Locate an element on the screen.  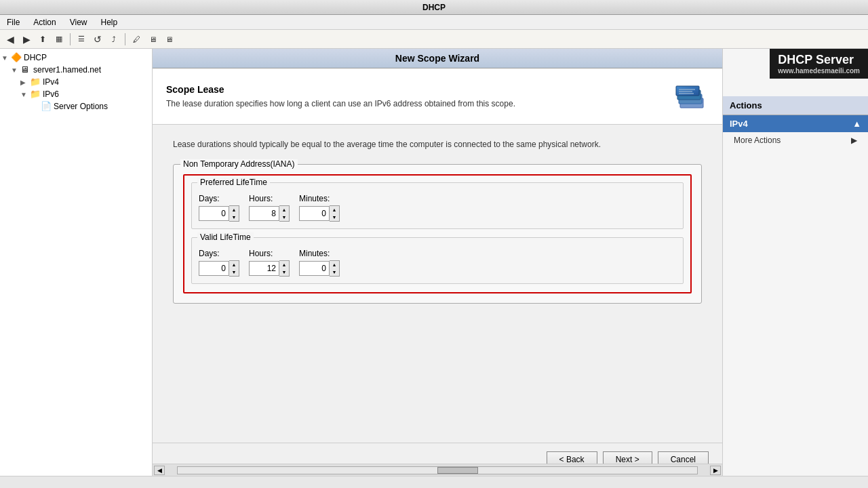
tree-expand-server-options is located at coordinates (36, 107).